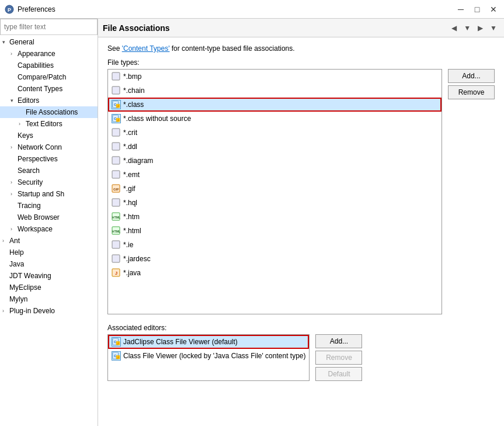 The height and width of the screenshot is (426, 504). Describe the element at coordinates (16, 252) in the screenshot. I see `tree-label-help: Help` at that location.